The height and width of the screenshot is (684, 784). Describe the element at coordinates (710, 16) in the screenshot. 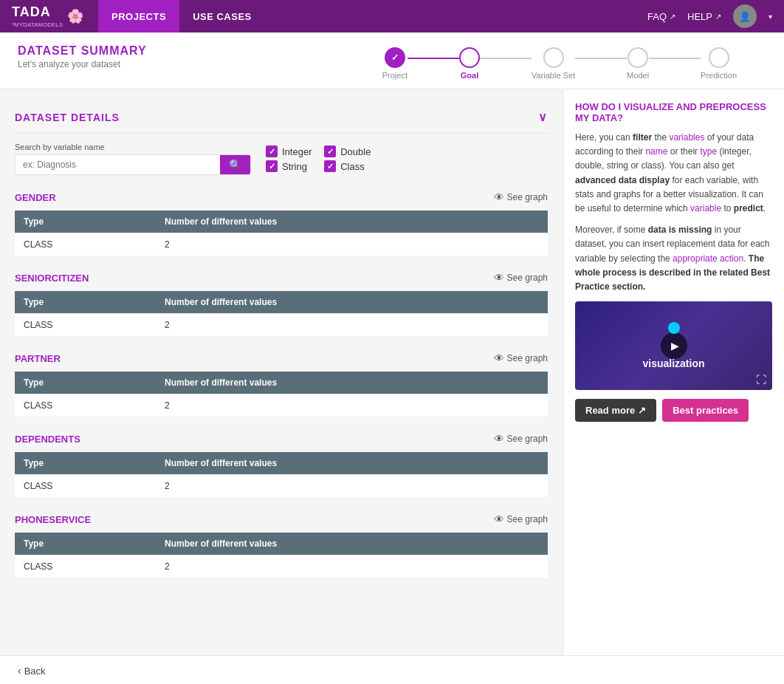

I see `navbar-right: FAQ ↗ HELP ↗ 👤 ▾` at that location.